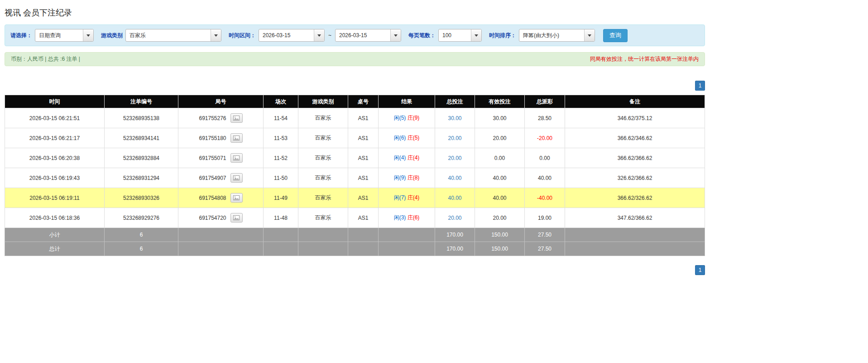  I want to click on valid-bet-cell: 20.00, so click(500, 138).